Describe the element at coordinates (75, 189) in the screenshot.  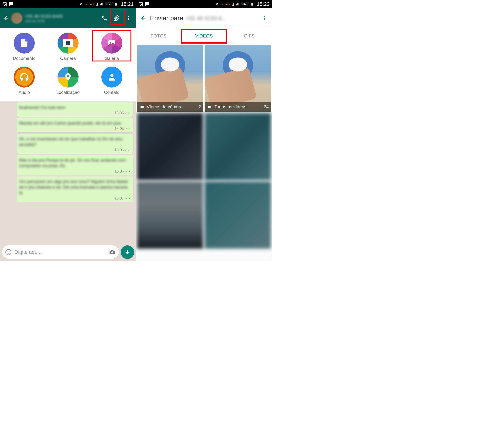
I see `message-bubble: Vcs pensaram em algo pro ano novo? Algué…` at that location.